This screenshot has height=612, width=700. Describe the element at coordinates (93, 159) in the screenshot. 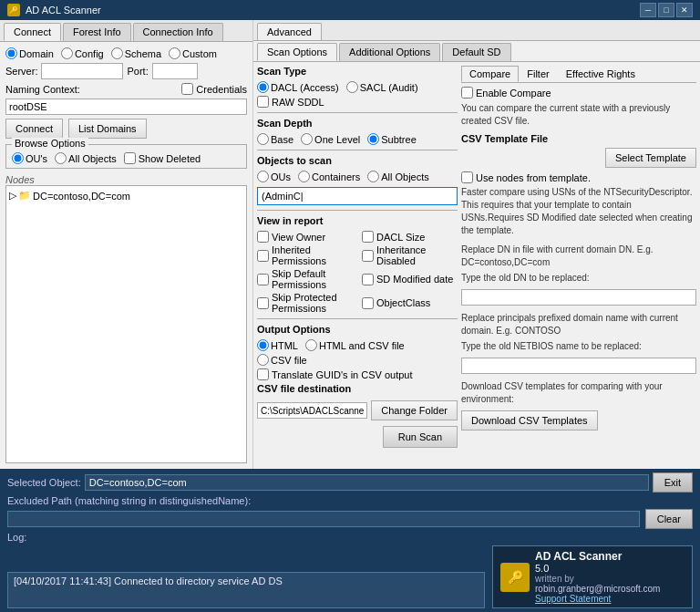

I see `radio-all-objects-label: All Objects` at that location.